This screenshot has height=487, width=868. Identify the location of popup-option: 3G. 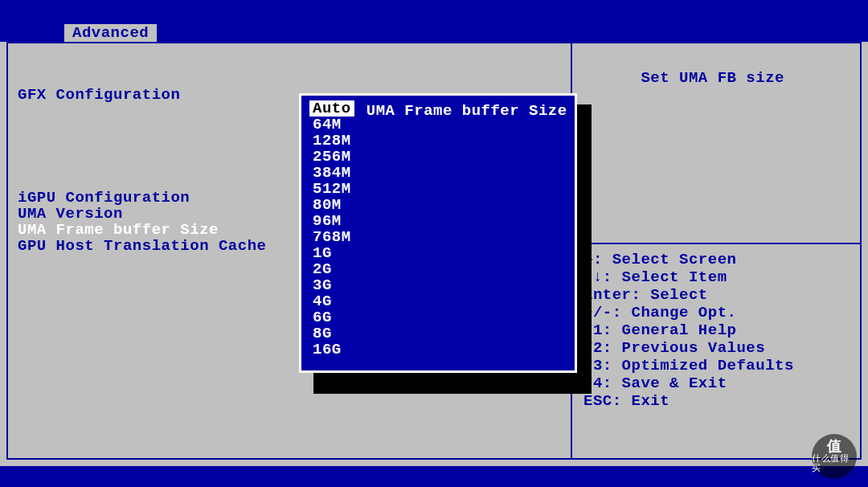
(440, 285).